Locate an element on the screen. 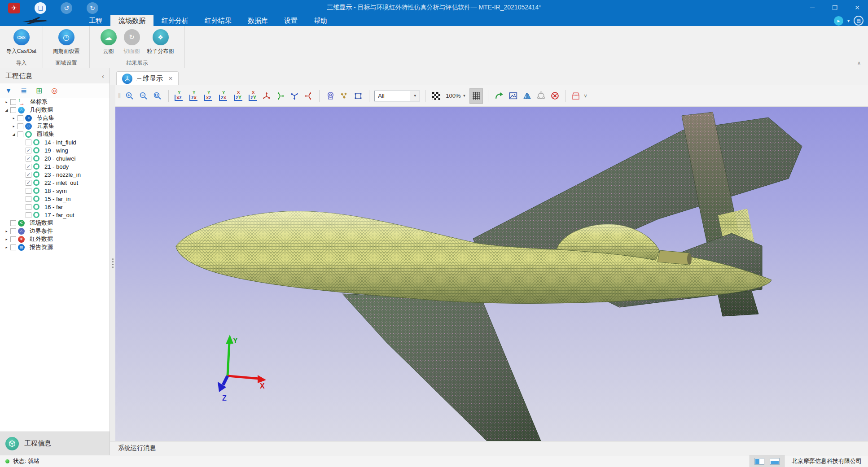 The image size is (868, 467). tree-item: 17 - far_out is located at coordinates (55, 215).